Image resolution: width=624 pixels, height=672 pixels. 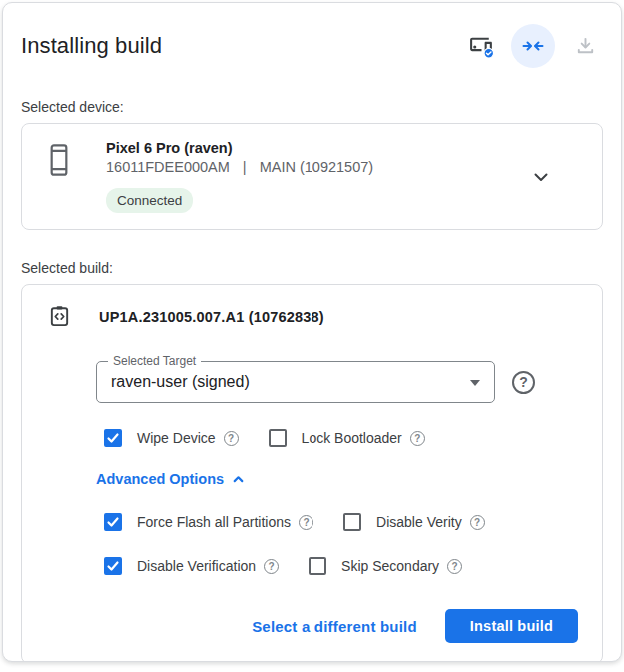 I want to click on device-status-icon, so click(x=481, y=46).